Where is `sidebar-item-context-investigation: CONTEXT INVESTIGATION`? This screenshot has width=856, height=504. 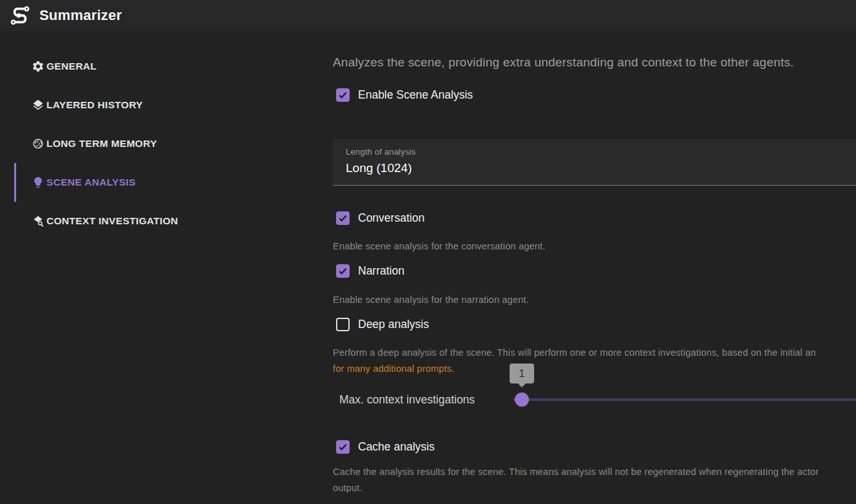 sidebar-item-context-investigation: CONTEXT INVESTIGATION is located at coordinates (168, 221).